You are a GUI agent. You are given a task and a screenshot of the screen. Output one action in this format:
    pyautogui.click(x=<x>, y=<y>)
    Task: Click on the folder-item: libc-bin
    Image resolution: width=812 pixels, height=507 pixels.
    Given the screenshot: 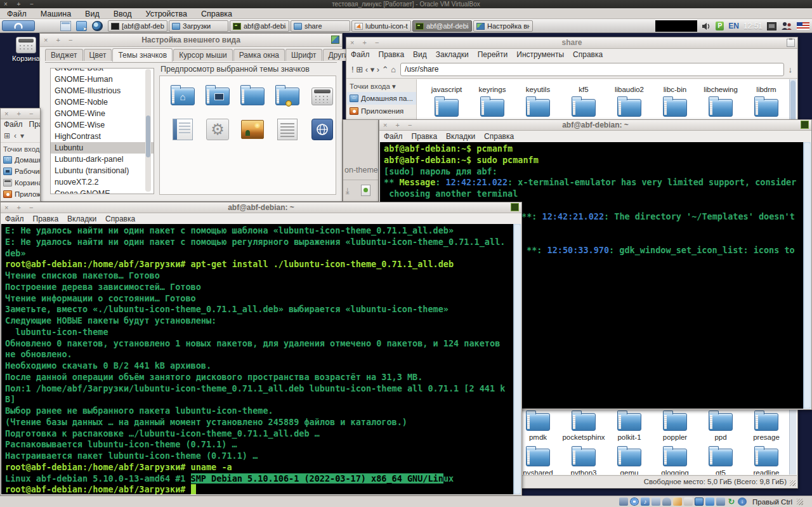 What is the action you would take?
    pyautogui.click(x=675, y=89)
    